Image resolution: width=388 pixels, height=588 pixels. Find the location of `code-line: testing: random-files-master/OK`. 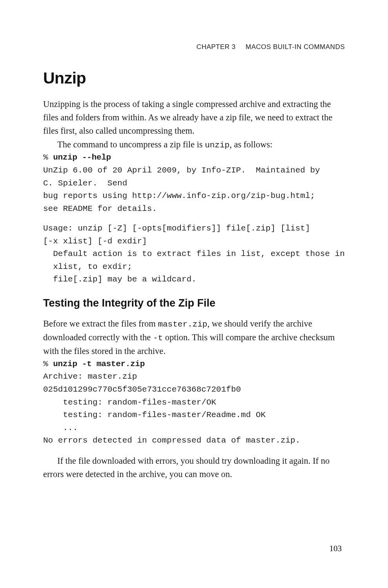

code-line: testing: random-files-master/OK is located at coordinates (129, 402).